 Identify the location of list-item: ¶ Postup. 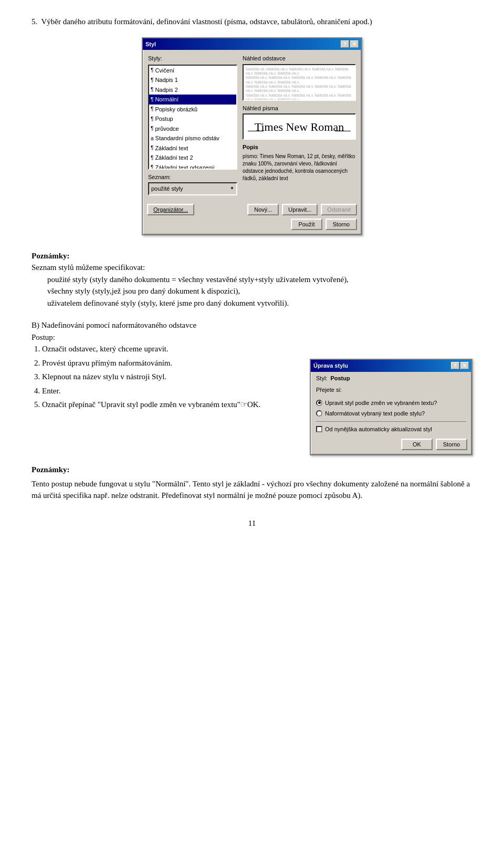
(193, 119).